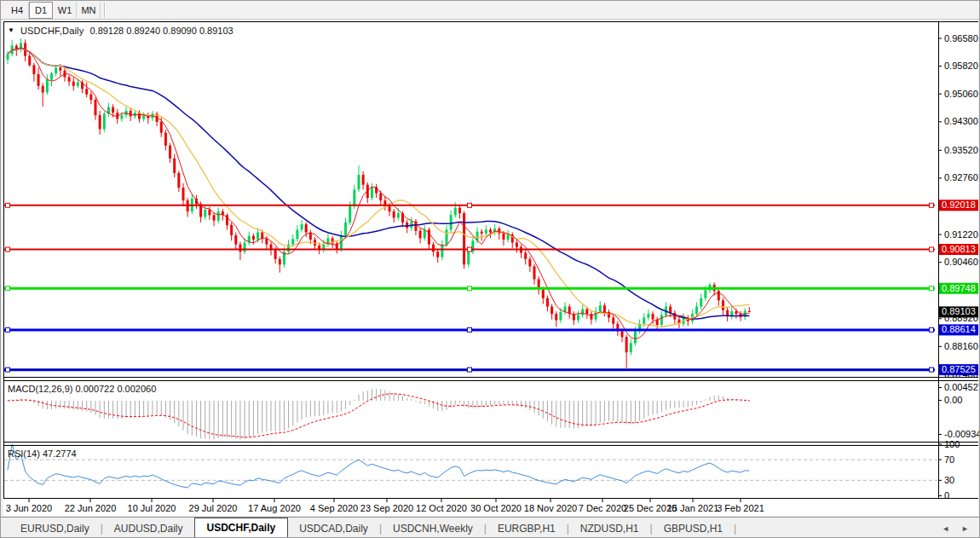 This screenshot has width=980, height=538. What do you see at coordinates (947, 495) in the screenshot?
I see `rsi-axis-label: 0` at bounding box center [947, 495].